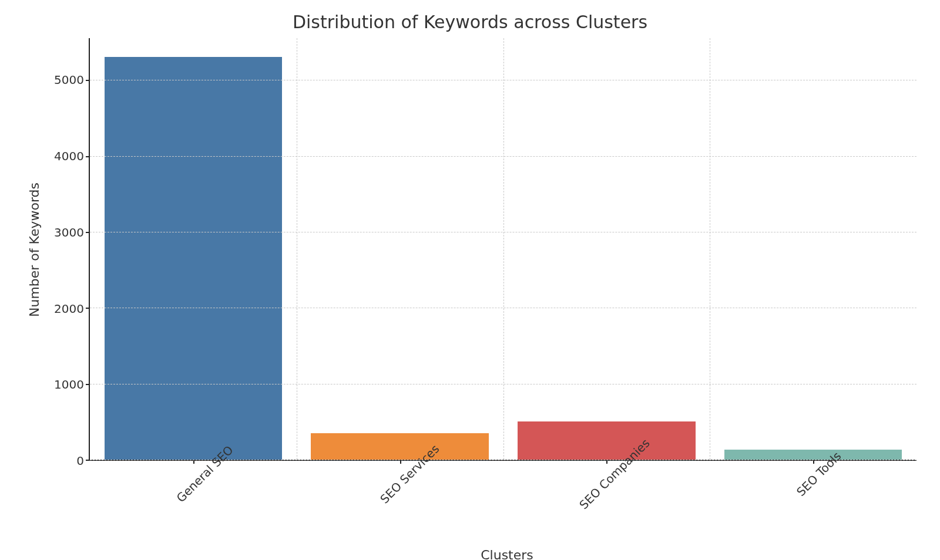 The image size is (940, 560). Describe the element at coordinates (610, 472) in the screenshot. I see `x-tick-slot: SEO Companies` at that location.